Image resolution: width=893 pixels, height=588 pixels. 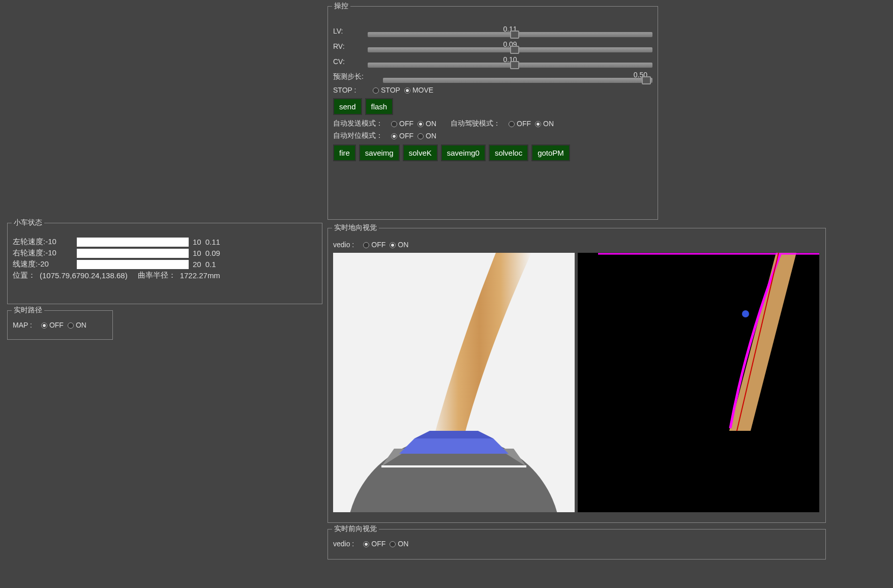 I want to click on rv-label: RV:, so click(x=348, y=46).